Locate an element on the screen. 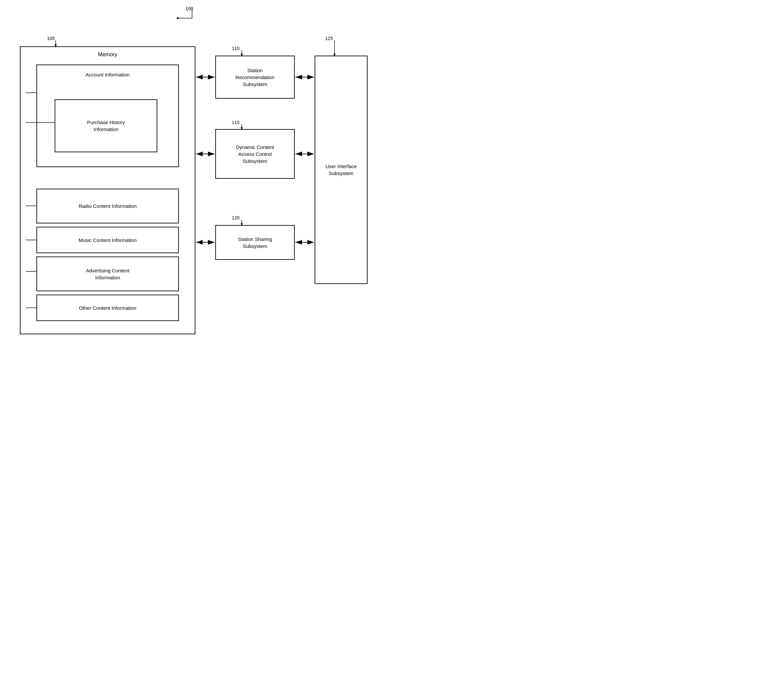 Image resolution: width=766 pixels, height=700 pixels. dynamic-label: Dynamic ContentAccess ControlSubsystem is located at coordinates (255, 154).